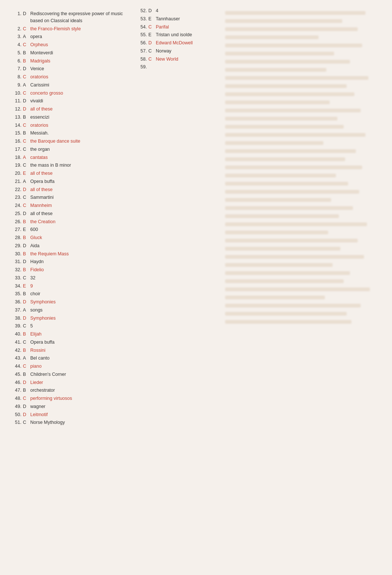  I want to click on item-num: 39., so click(17, 326).